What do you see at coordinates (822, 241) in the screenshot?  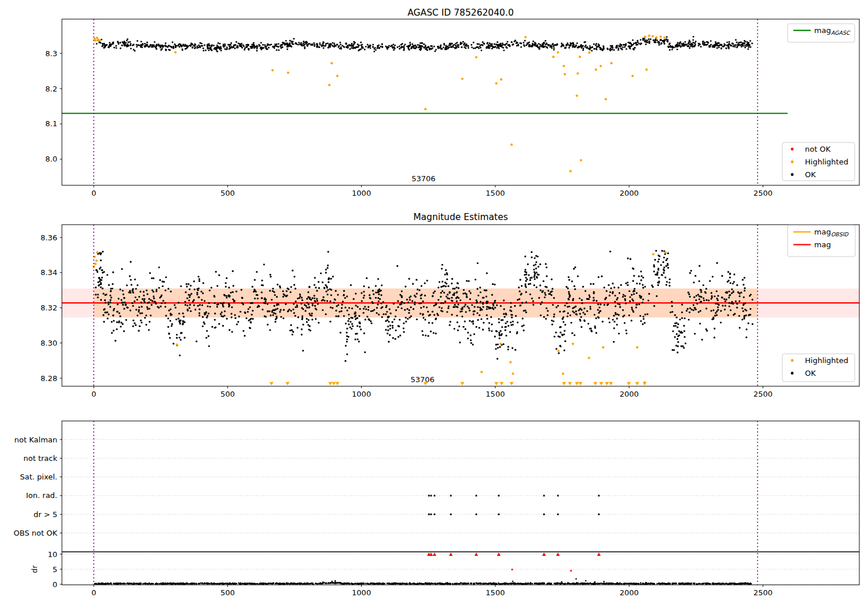 I see `magnitude-plot-legend-lines: magOBSIDmag` at bounding box center [822, 241].